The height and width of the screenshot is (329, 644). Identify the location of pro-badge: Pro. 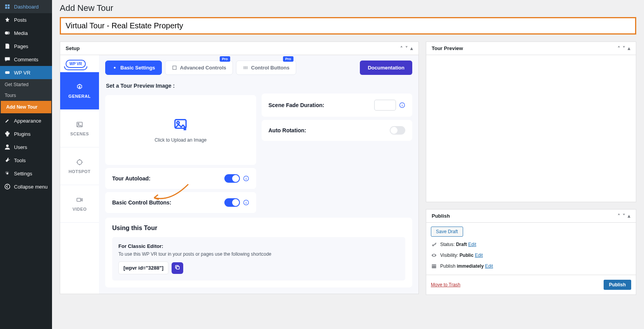
(225, 59).